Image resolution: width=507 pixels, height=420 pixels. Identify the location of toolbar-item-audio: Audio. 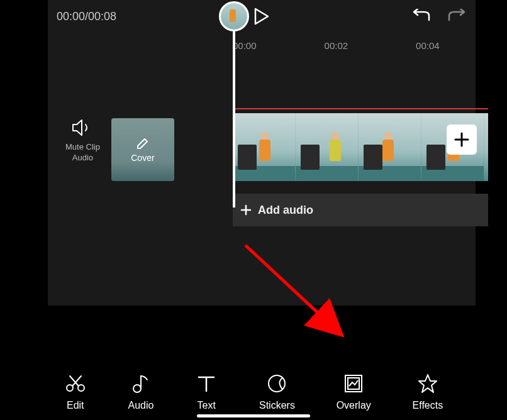
(141, 392).